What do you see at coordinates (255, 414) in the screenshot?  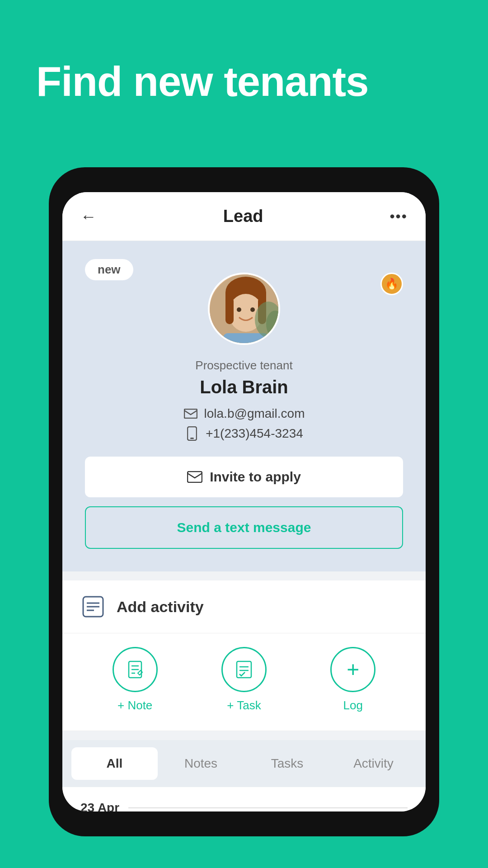 I see `email-text: lola.b@gmail.com` at bounding box center [255, 414].